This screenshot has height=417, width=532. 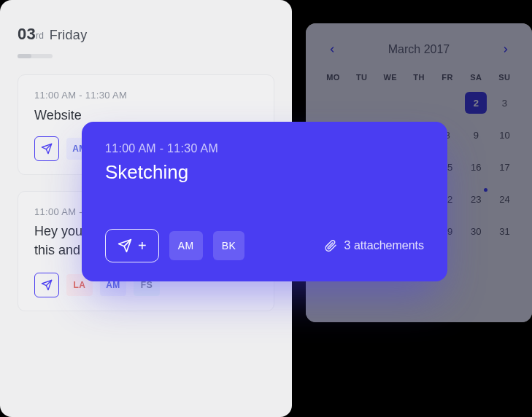 I want to click on day-number: 03, so click(x=26, y=34).